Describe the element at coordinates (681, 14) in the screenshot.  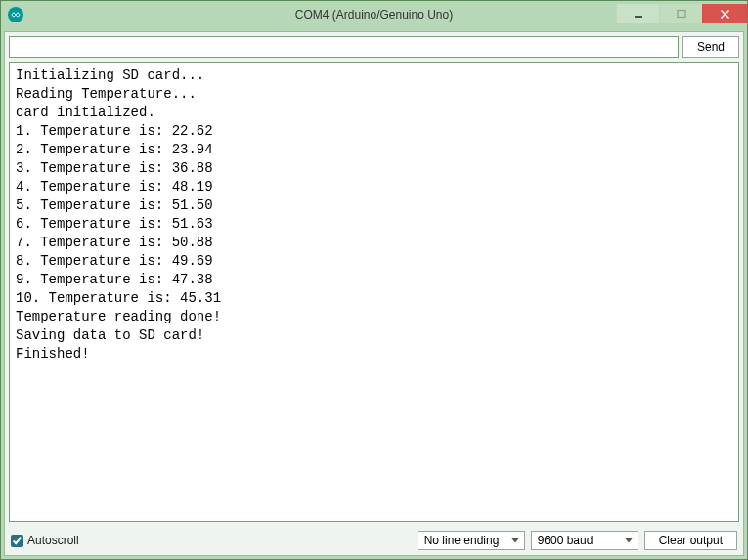
I see `maximize-button` at that location.